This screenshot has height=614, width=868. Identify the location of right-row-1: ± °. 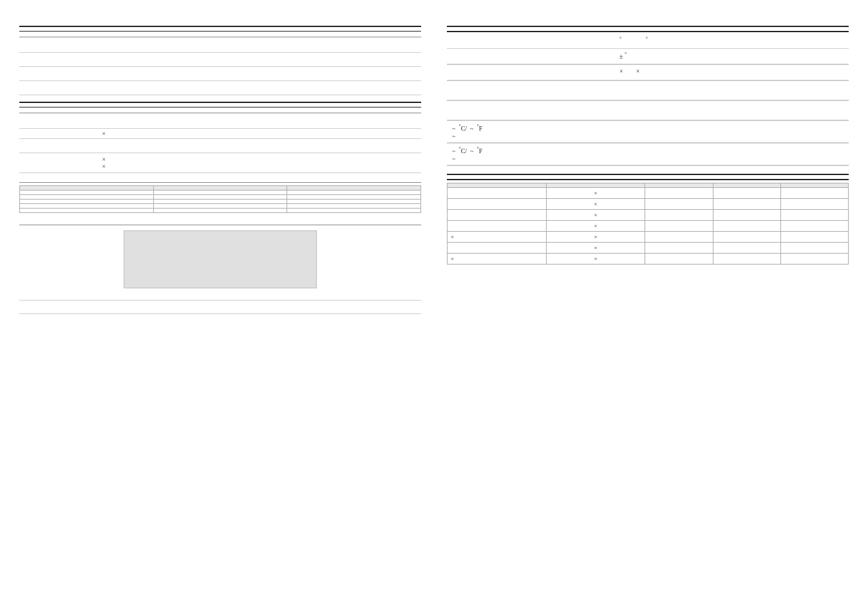
(648, 57).